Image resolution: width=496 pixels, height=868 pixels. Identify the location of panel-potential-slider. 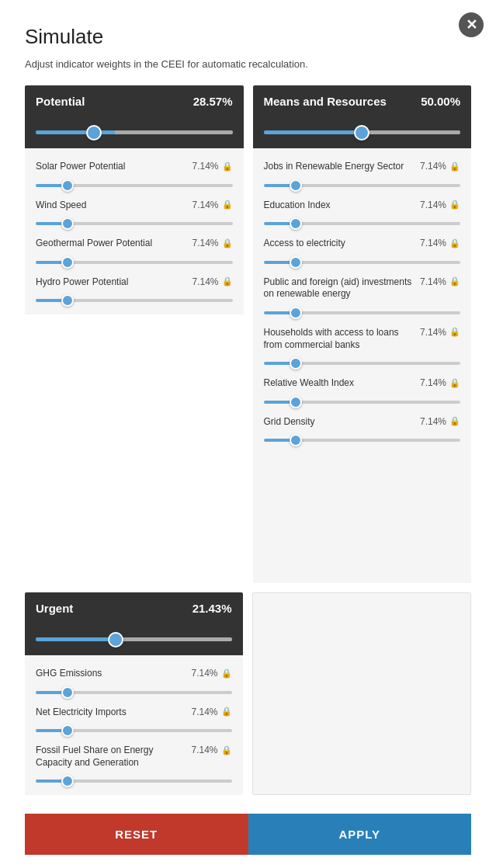
(134, 132).